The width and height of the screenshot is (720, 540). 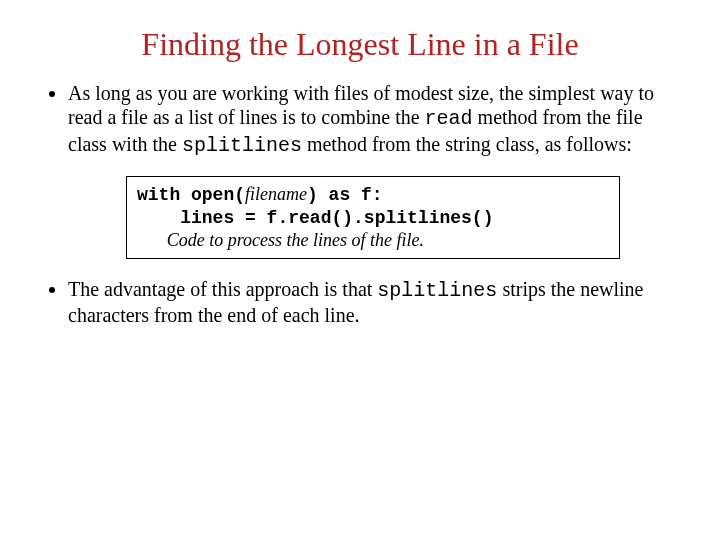 What do you see at coordinates (345, 195) in the screenshot?
I see `code-l1-b: ) as f:` at bounding box center [345, 195].